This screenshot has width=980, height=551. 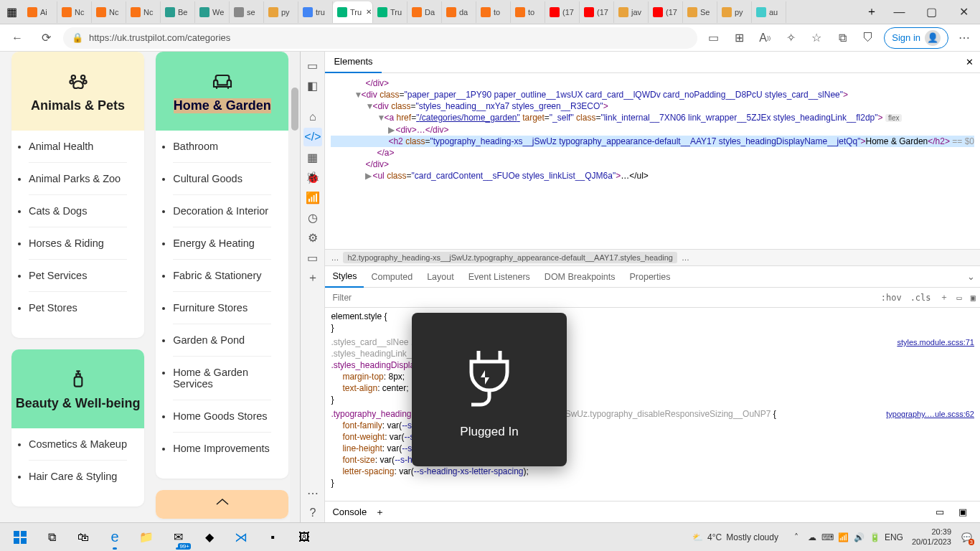 I want to click on toggle-button: ▭, so click(x=960, y=298).